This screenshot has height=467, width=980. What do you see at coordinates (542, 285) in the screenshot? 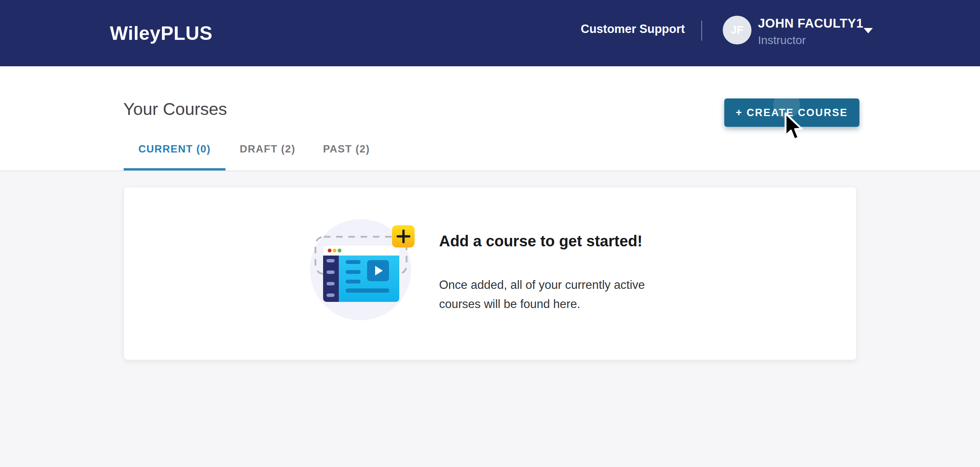
I see `empty-state-body-line1: Once added, all of your currently active` at bounding box center [542, 285].